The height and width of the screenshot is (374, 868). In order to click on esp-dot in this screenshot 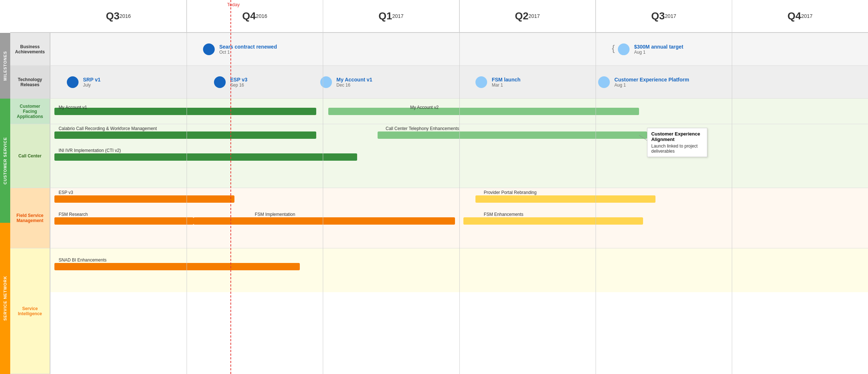, I will do `click(220, 82)`.